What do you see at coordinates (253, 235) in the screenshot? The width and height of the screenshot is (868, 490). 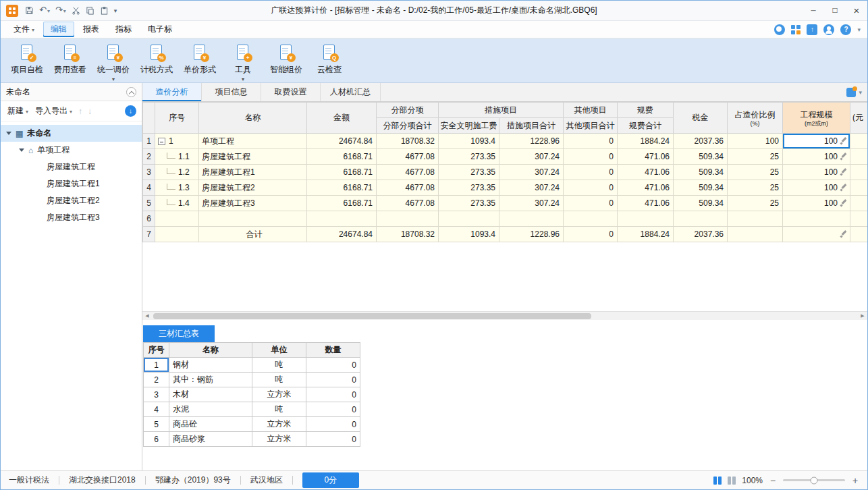 I see `cell-name: 合计` at bounding box center [253, 235].